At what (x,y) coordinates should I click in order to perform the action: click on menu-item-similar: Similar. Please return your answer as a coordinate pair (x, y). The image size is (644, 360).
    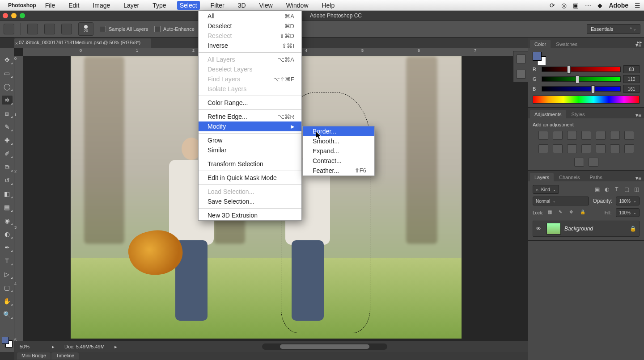
    Looking at the image, I should click on (250, 150).